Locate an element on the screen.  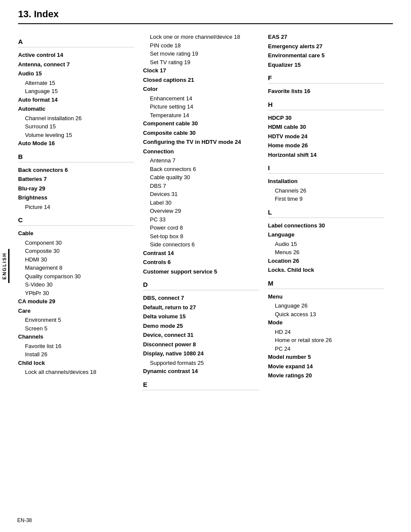
section-letter-L: L is located at coordinates (326, 212).